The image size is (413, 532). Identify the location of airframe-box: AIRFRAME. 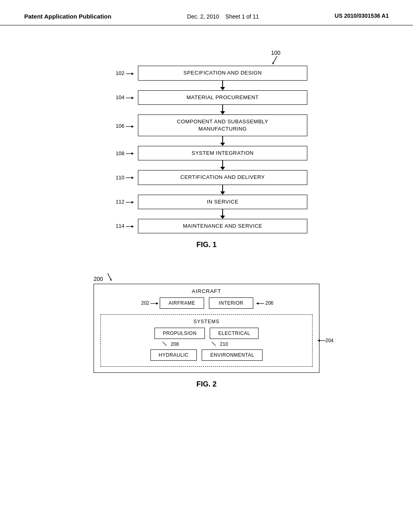
(182, 303).